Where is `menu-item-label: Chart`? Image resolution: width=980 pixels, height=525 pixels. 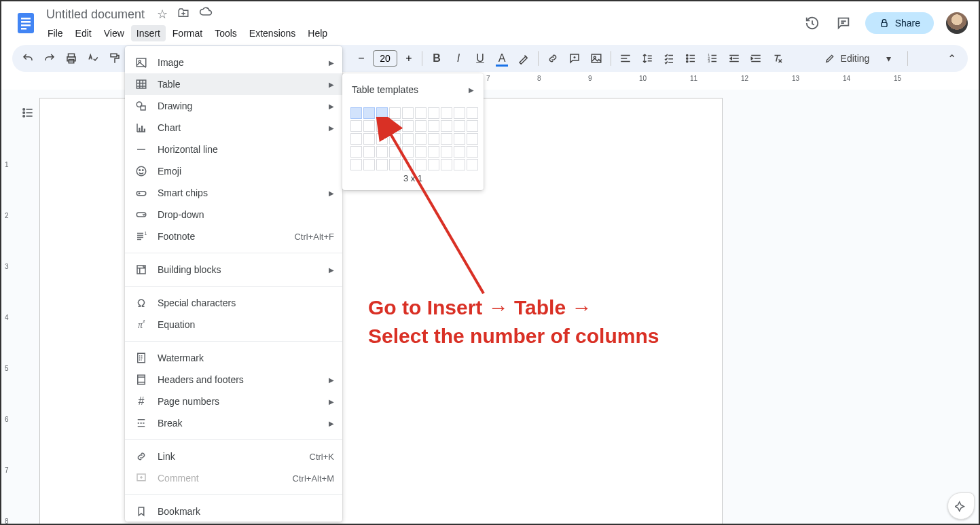 menu-item-label: Chart is located at coordinates (169, 128).